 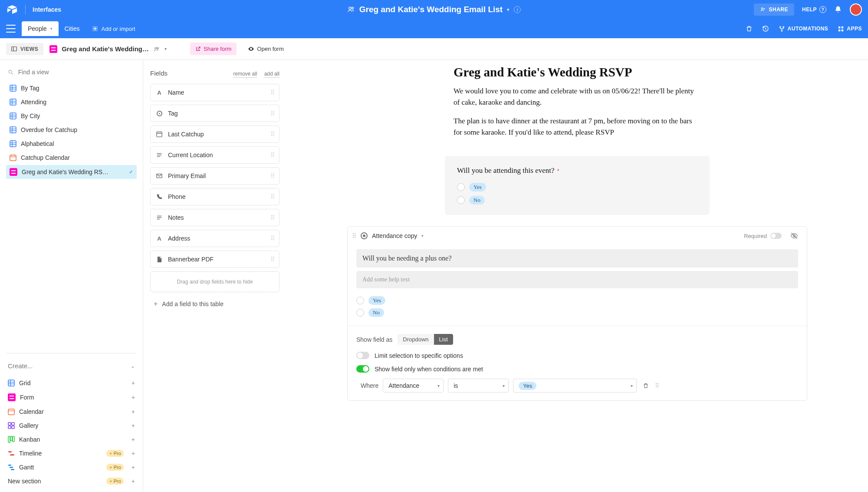 What do you see at coordinates (245, 74) in the screenshot?
I see `remove-all-button: remove all` at bounding box center [245, 74].